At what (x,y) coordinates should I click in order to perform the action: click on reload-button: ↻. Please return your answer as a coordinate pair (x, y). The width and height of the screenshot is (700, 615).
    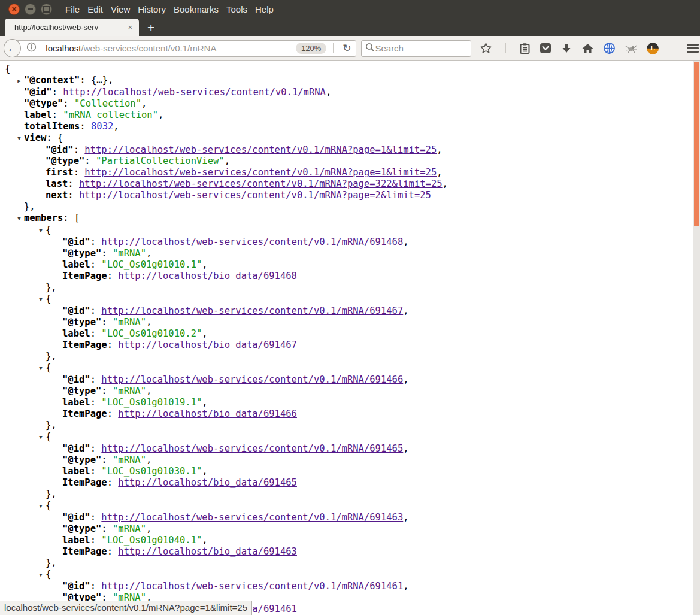
    Looking at the image, I should click on (347, 48).